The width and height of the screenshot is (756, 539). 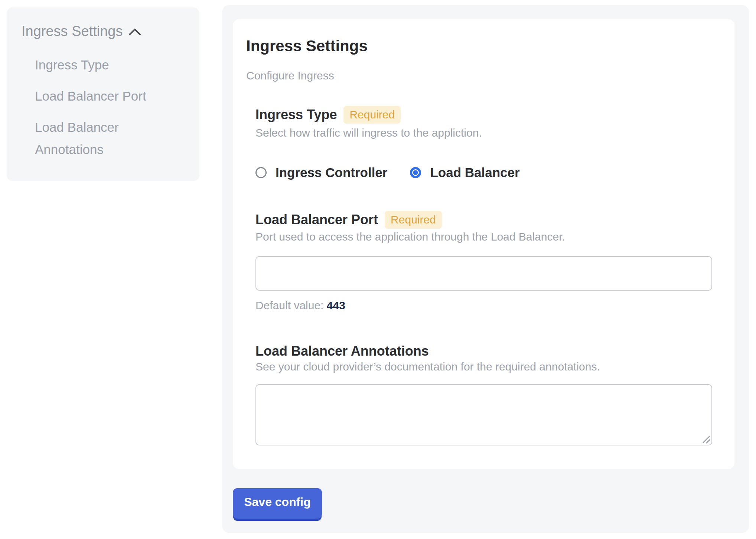 What do you see at coordinates (484, 415) in the screenshot?
I see `load-balancer-annotations-textarea` at bounding box center [484, 415].